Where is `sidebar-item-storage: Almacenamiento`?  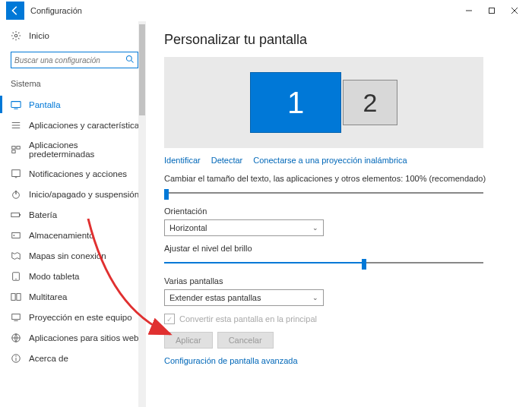 sidebar-item-storage: Almacenamiento is located at coordinates (78, 235).